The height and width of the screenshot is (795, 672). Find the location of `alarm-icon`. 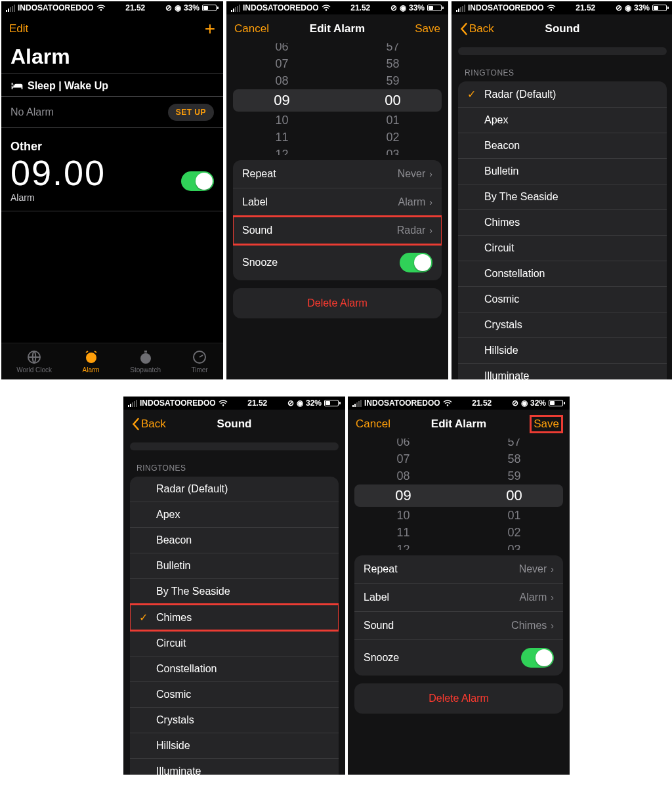

alarm-icon is located at coordinates (91, 357).